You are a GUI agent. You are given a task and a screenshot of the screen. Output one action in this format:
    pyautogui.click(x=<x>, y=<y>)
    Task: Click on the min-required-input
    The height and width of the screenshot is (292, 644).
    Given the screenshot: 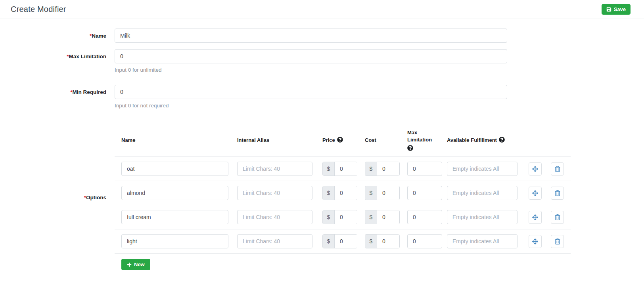 What is the action you would take?
    pyautogui.click(x=311, y=92)
    